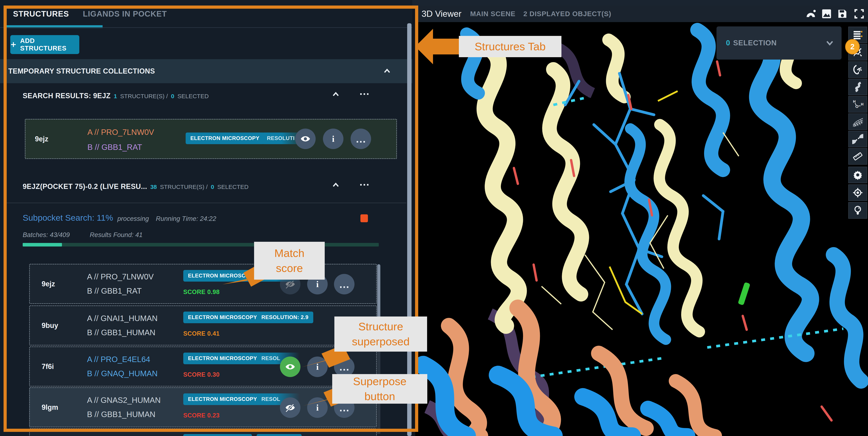  What do you see at coordinates (116, 96) in the screenshot?
I see `group-search-results-header: SEARCH RESULTS: 9EJZ 1 STRUCTURE(S) / 0 …` at bounding box center [116, 96].